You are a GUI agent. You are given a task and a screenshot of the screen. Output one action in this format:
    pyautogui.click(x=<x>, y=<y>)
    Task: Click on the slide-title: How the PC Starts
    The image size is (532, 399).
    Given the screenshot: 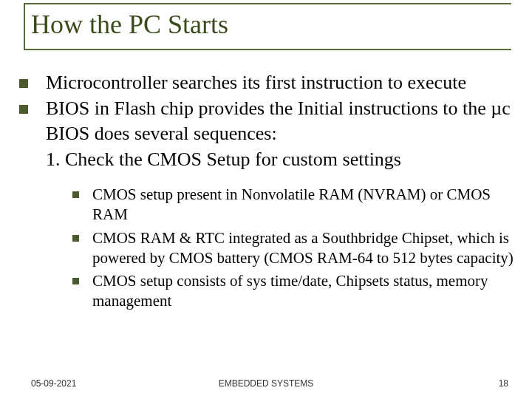 What is the action you would take?
    pyautogui.click(x=266, y=25)
    